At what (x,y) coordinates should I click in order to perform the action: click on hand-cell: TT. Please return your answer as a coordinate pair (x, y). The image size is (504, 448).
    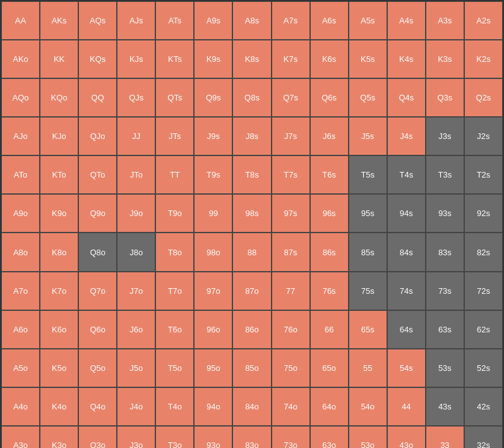
    Looking at the image, I should click on (174, 174).